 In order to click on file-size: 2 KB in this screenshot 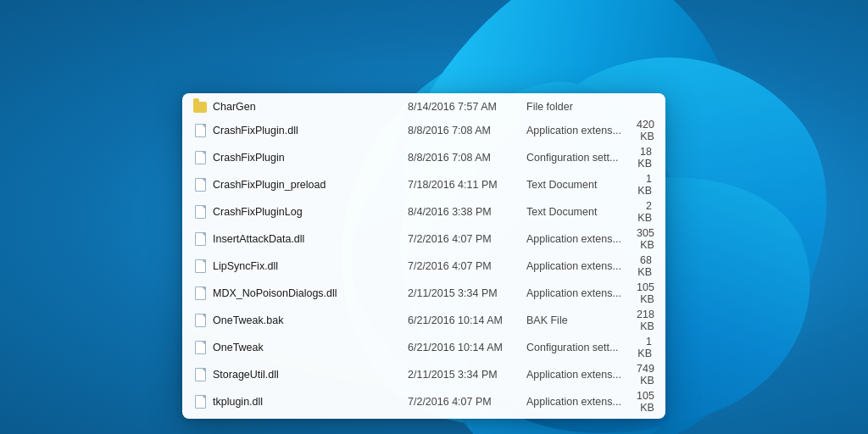, I will do `click(644, 212)`.